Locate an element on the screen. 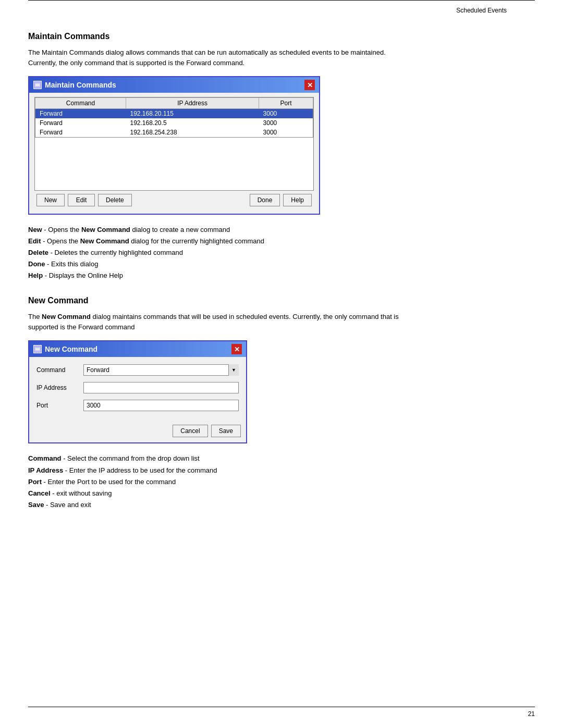  ip-address-label: IP Address is located at coordinates (60, 388).